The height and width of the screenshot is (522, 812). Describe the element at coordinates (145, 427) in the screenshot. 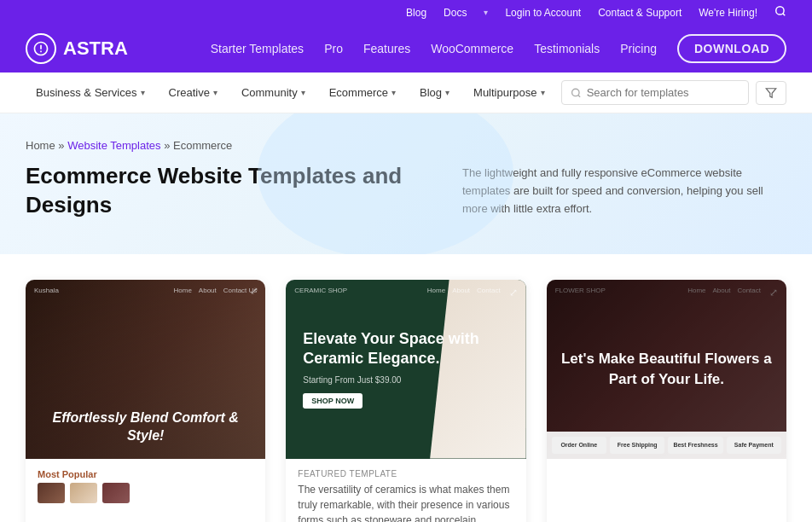

I see `card1-title: Effortlessly Blend Comfort & Style!` at that location.